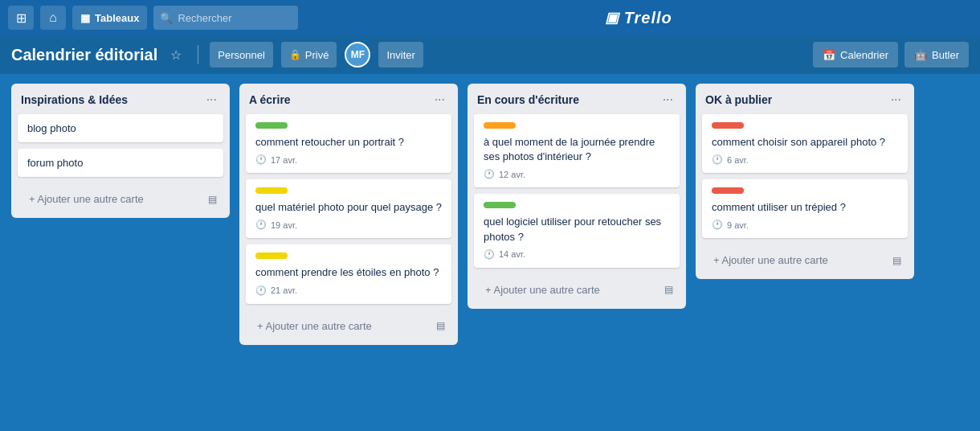  Describe the element at coordinates (349, 214) in the screenshot. I see `list-a-ecrire: A écrire···comment retoucher un portrait…` at that location.